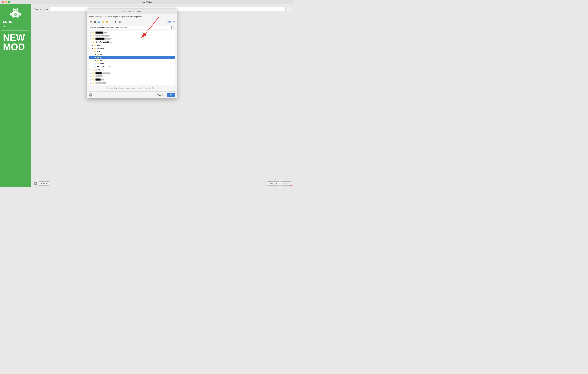 The height and width of the screenshot is (374, 588). I want to click on source-directory-label: Source directory:, so click(41, 9).